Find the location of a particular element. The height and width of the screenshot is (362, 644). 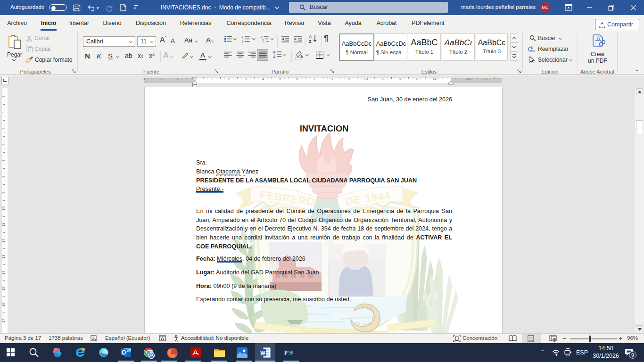

svg-text: A is located at coordinates (310, 37).